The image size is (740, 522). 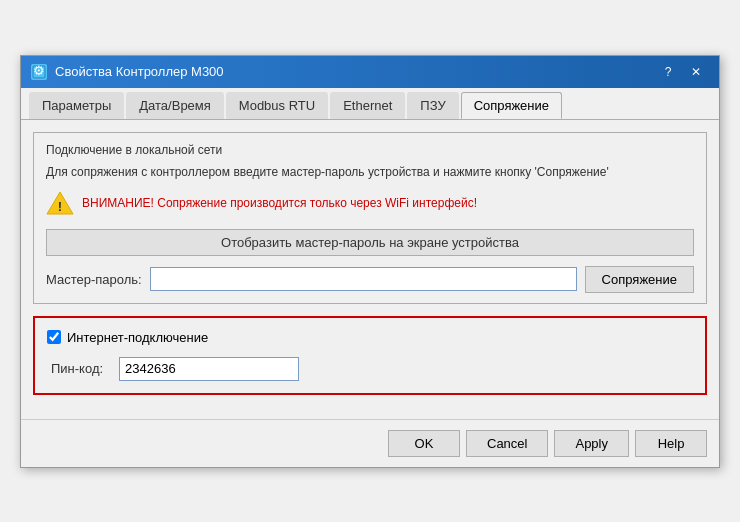 What do you see at coordinates (671, 444) in the screenshot?
I see `help-footer-button: Help` at bounding box center [671, 444].